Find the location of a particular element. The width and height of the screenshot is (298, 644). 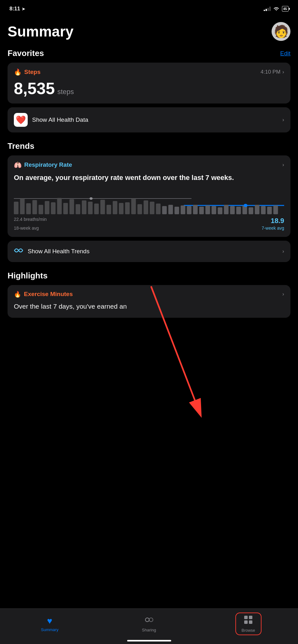

avatar: 🧑 is located at coordinates (281, 31).